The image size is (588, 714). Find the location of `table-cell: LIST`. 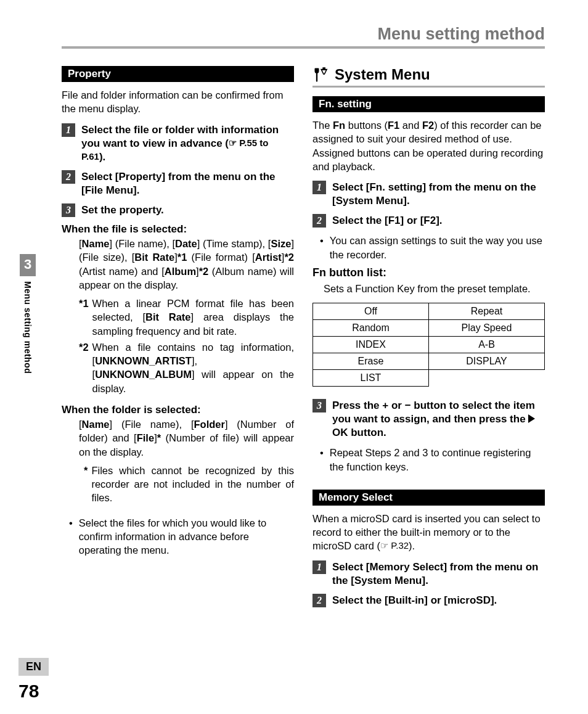

table-cell: LIST is located at coordinates (371, 379).